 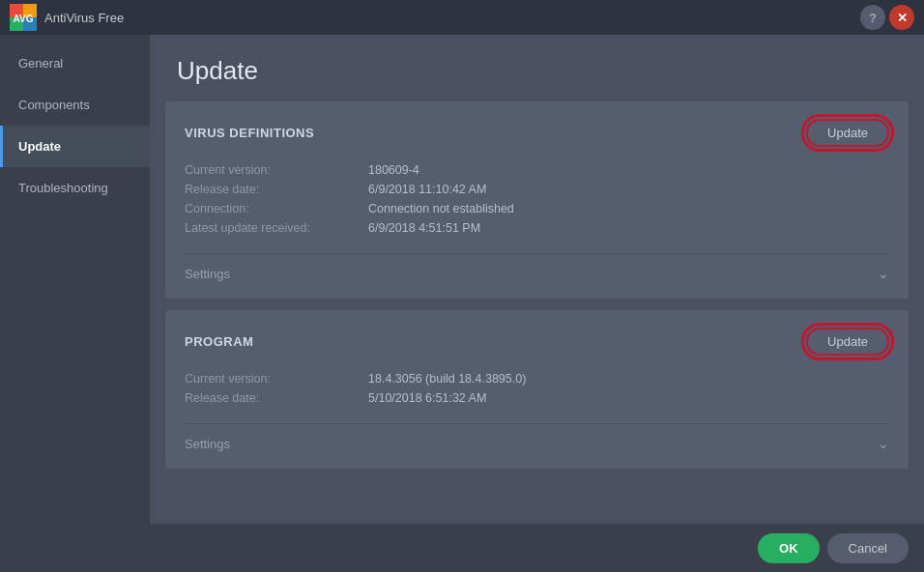 What do you see at coordinates (887, 17) in the screenshot?
I see `title-bar-controls: ? ✕` at bounding box center [887, 17].